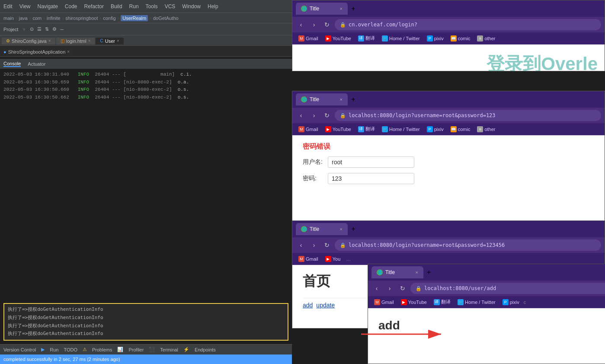 The width and height of the screenshot is (605, 364). What do you see at coordinates (468, 115) in the screenshot?
I see `win2-address-bar: 🔒 localhost:8080/login?username=root&pas…` at bounding box center [468, 115].